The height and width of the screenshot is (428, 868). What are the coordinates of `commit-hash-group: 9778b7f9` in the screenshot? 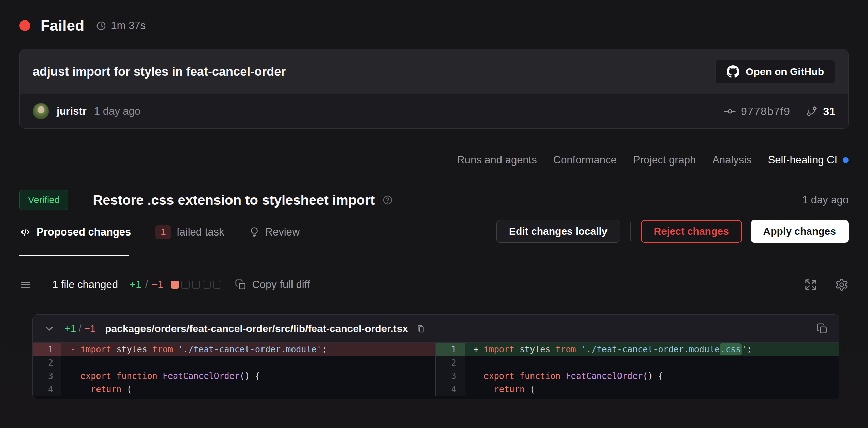 It's located at (757, 111).